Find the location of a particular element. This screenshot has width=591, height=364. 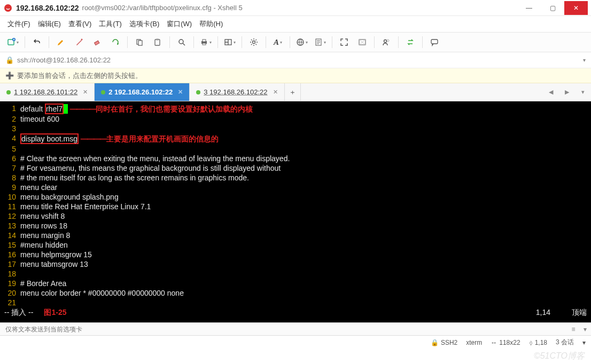

line-content: menu margin 8 is located at coordinates (306, 235).